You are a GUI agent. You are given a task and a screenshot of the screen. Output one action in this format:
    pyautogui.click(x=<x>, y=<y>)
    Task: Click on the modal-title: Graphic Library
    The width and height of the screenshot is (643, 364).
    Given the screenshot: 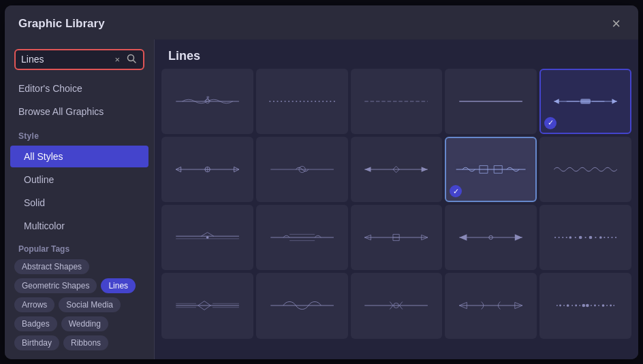 What is the action you would take?
    pyautogui.click(x=61, y=24)
    